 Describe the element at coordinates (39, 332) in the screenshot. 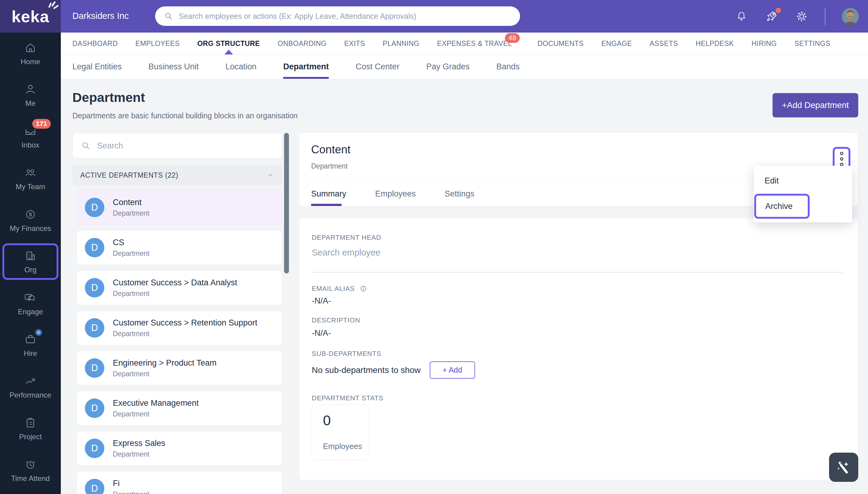

I see `hire-notification-dot` at that location.